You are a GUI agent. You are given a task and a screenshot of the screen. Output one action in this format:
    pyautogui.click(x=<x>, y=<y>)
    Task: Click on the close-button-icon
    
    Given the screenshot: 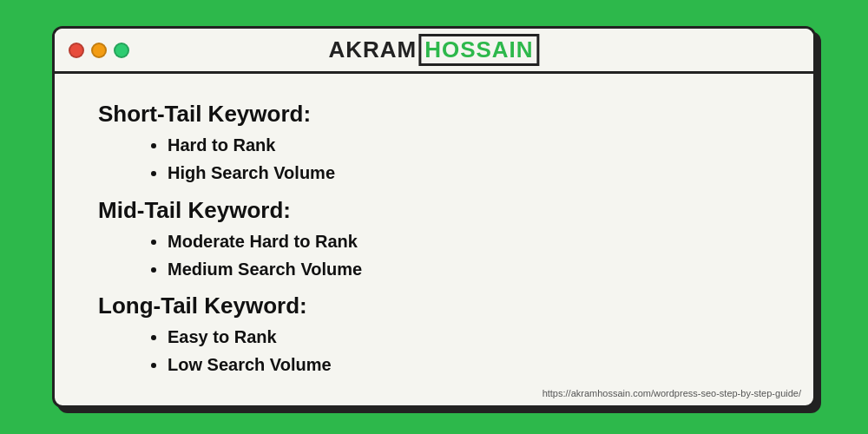 What is the action you would take?
    pyautogui.click(x=76, y=50)
    